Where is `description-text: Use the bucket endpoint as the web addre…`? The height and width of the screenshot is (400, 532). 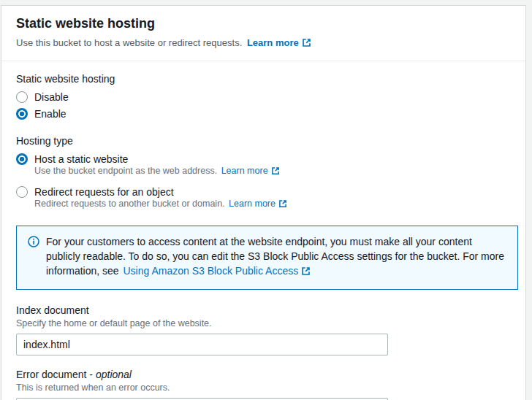 description-text: Use the bucket endpoint as the web addre… is located at coordinates (126, 171).